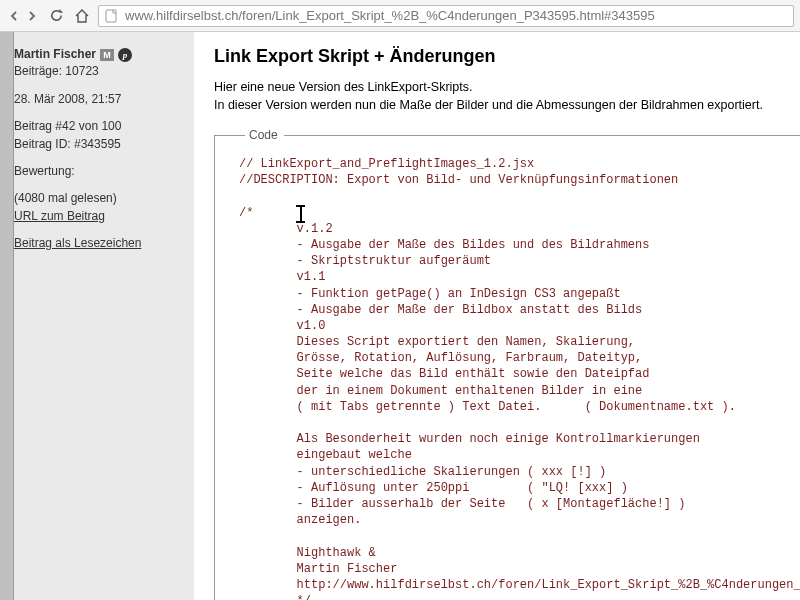  I want to click on back-button, so click(14, 16).